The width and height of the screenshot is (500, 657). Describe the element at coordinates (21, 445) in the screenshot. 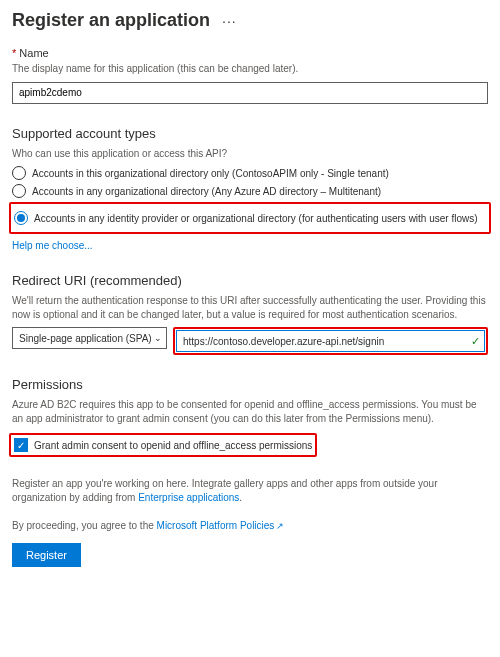

I see `checkbox-icon: ✓` at that location.